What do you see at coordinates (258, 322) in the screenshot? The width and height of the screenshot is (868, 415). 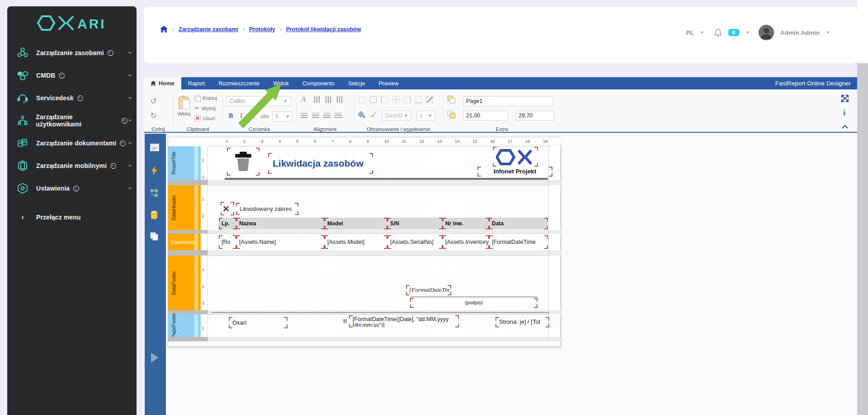 I see `pagefooter-left-element: Oxari` at bounding box center [258, 322].